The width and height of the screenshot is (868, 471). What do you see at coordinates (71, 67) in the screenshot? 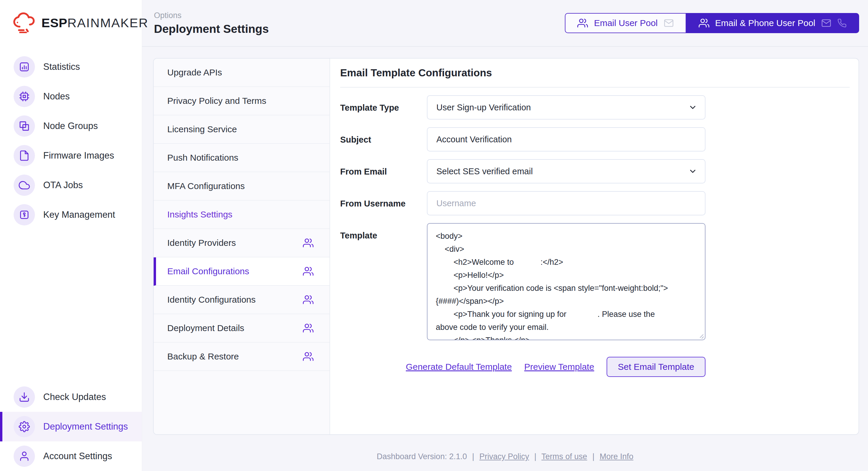
I see `sidebar-item-statistics: Statistics` at bounding box center [71, 67].